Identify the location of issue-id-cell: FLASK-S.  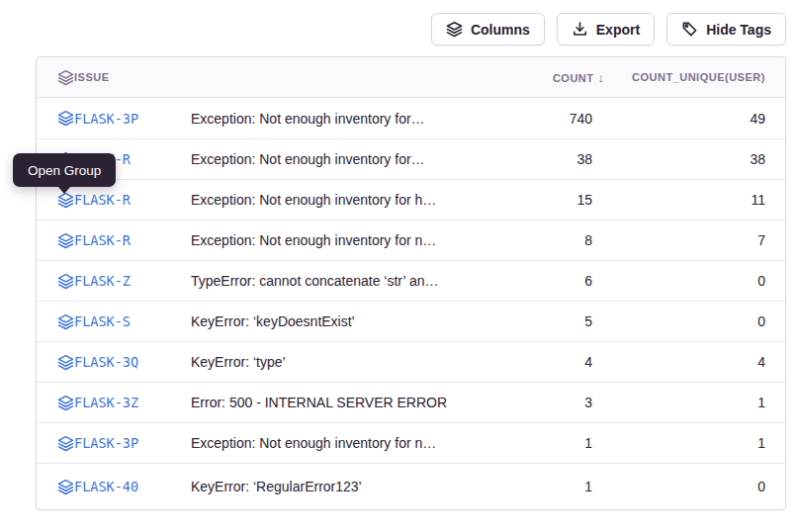
(133, 320).